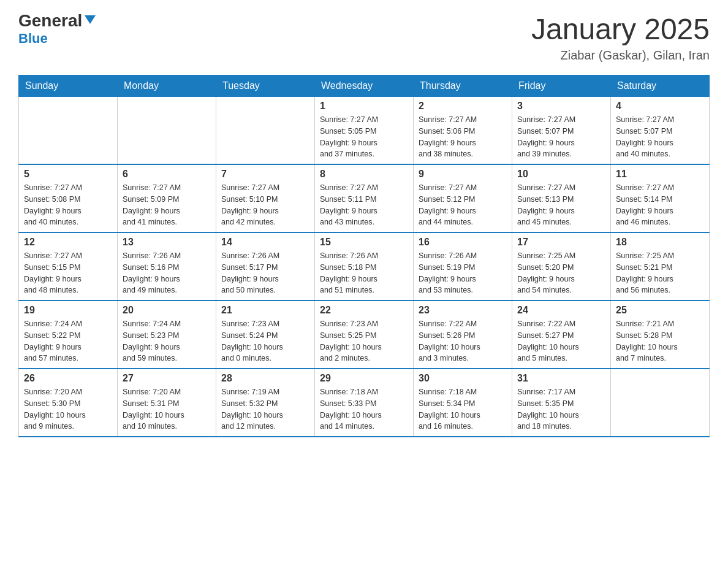 This screenshot has height=563, width=728. Describe the element at coordinates (265, 341) in the screenshot. I see `day-info: Sunrise: 7:23 AMSunset: 5:24 PMDaylight:…` at that location.